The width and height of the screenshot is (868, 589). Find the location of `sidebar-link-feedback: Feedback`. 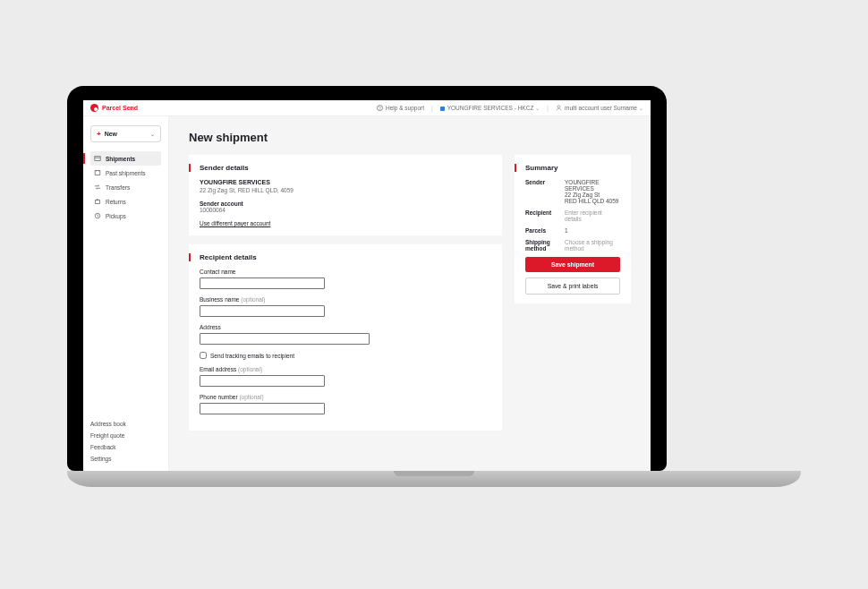

sidebar-link-feedback: Feedback is located at coordinates (125, 448).